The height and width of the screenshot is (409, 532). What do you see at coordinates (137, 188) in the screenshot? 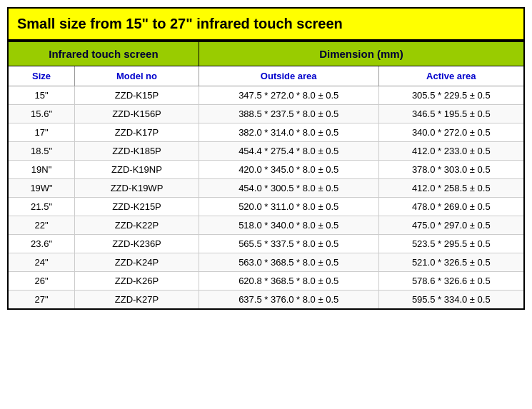
I see `cell-model: ZZD-K19WP` at bounding box center [137, 188].